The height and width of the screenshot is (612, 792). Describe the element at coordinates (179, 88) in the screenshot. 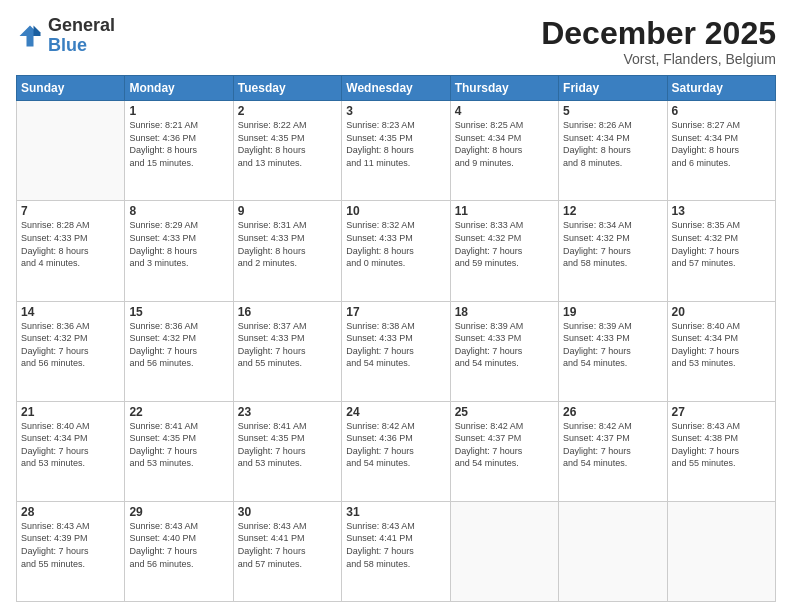

I see `day-header-monday: Monday` at that location.